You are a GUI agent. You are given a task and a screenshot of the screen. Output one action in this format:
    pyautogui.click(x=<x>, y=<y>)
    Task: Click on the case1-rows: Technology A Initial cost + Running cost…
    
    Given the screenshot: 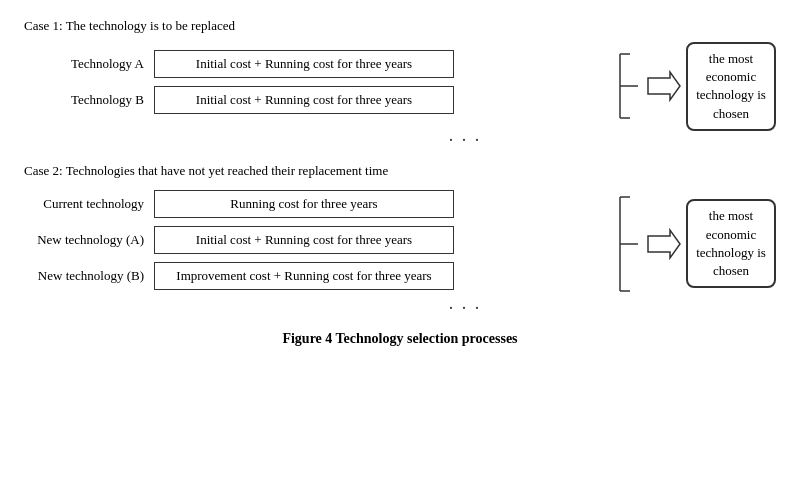 What is the action you would take?
    pyautogui.click(x=318, y=86)
    